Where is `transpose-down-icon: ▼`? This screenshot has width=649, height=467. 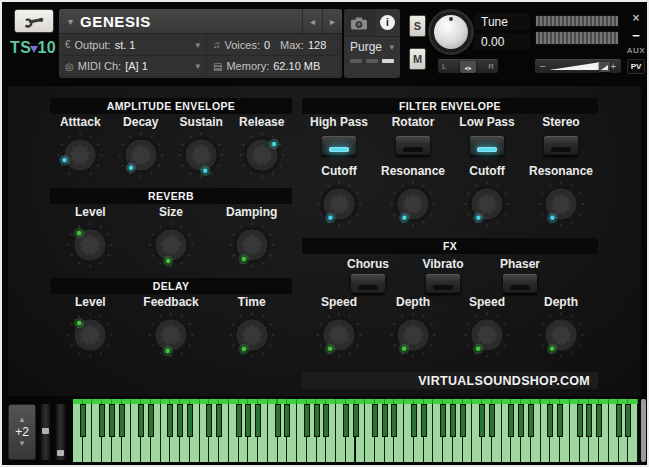 transpose-down-icon: ▼ is located at coordinates (22, 444).